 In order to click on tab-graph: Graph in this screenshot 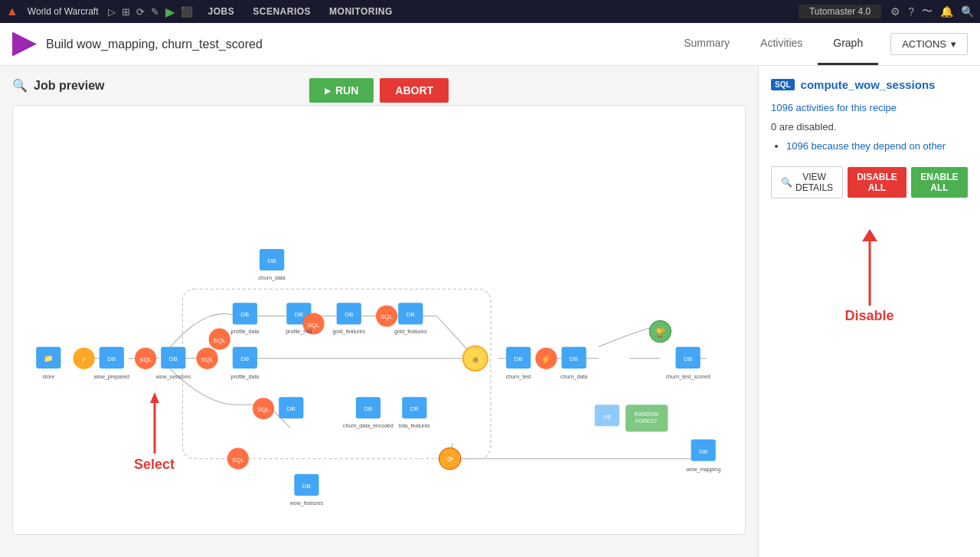, I will do `click(848, 44)`.